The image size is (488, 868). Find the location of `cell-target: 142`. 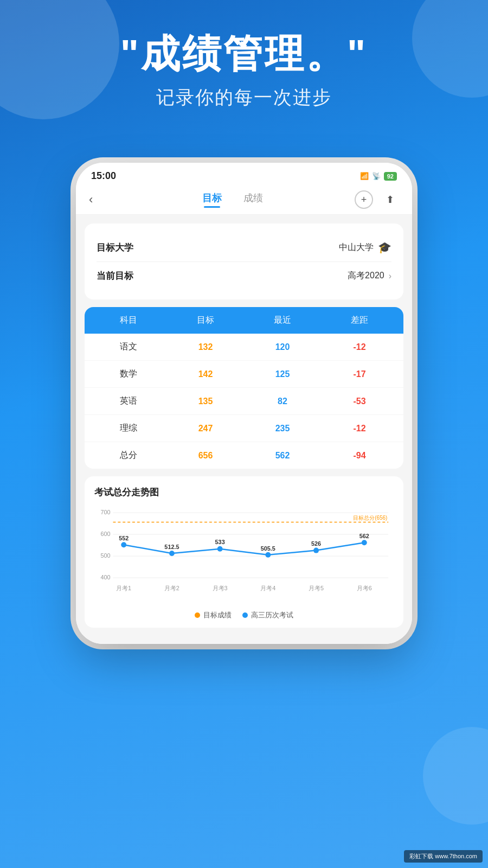

cell-target: 142 is located at coordinates (206, 374).